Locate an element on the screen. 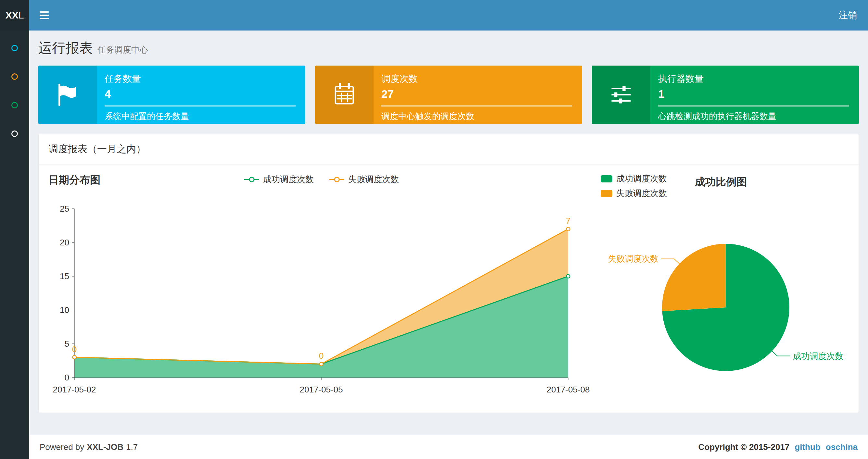 This screenshot has width=868, height=459. info-box-content: 调度次数 27 调度中心触发的调度次数 is located at coordinates (478, 95).